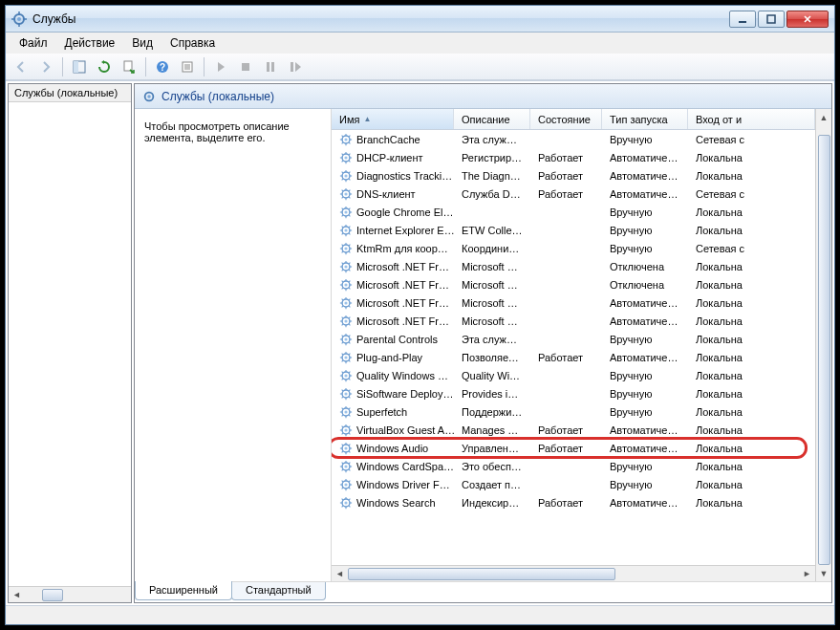 This screenshot has width=840, height=630. I want to click on help-button: ?, so click(162, 67).